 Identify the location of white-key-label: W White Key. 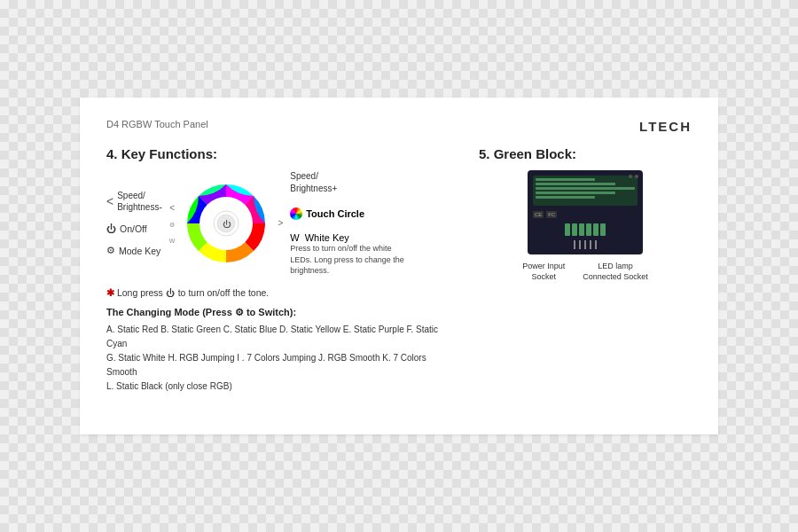
(348, 238).